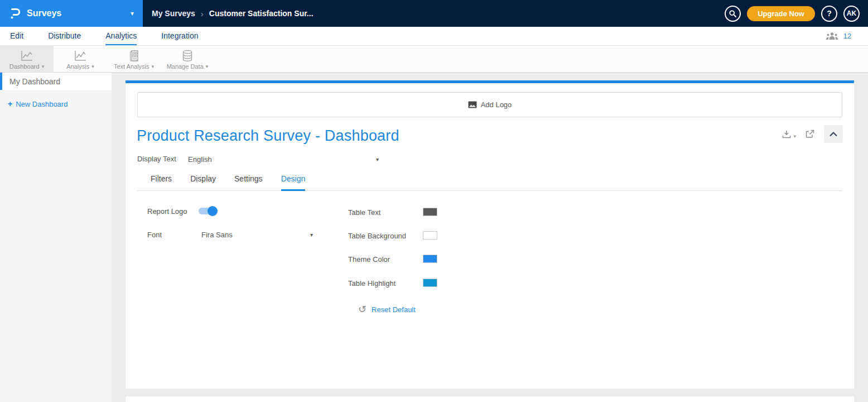  I want to click on table-highlight-swatch, so click(430, 283).